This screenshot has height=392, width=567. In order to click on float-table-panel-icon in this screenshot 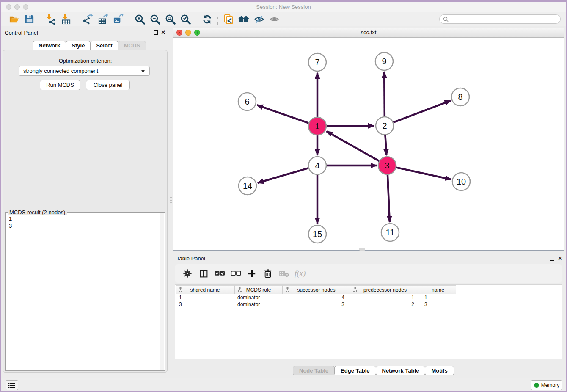, I will do `click(552, 259)`.